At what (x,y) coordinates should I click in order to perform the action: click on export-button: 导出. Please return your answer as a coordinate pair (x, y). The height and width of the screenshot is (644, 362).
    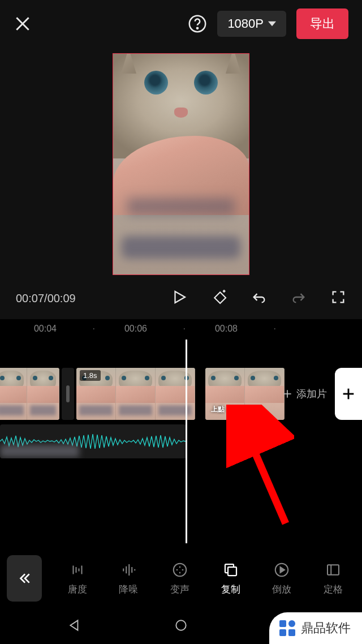
    Looking at the image, I should click on (322, 24).